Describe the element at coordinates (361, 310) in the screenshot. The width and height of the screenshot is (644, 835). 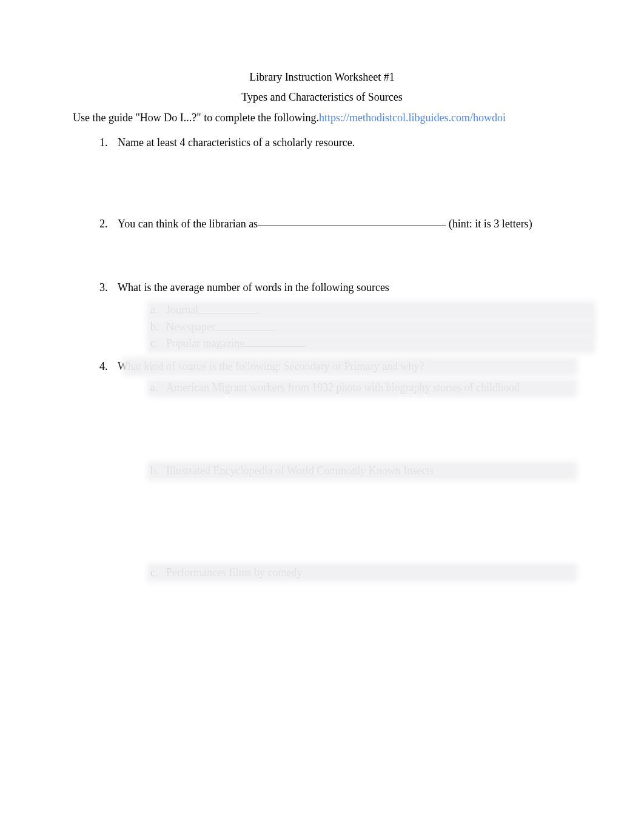
I see `q3-sub-a: a. Journal` at that location.